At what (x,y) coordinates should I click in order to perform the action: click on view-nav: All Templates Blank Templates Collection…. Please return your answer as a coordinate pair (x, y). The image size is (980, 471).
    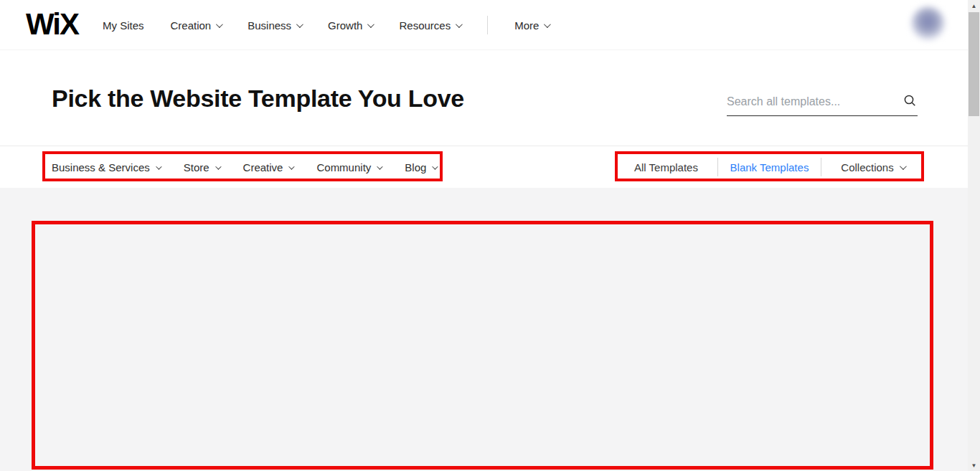
    Looking at the image, I should click on (769, 167).